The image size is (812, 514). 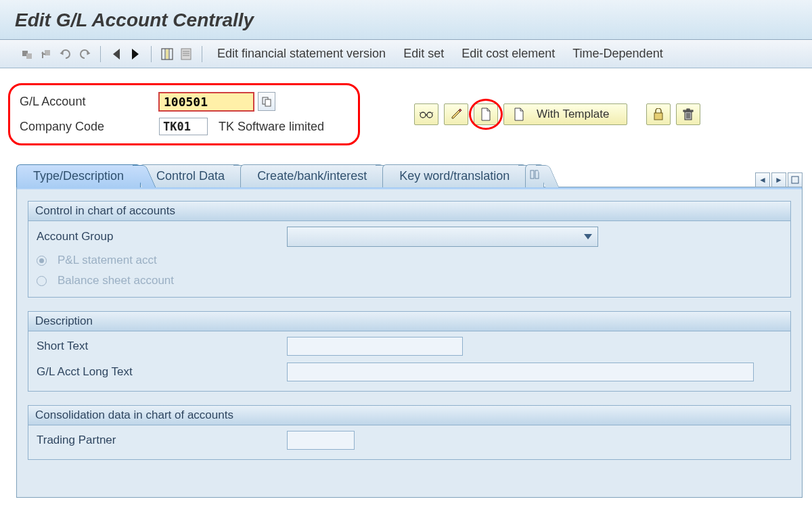 What do you see at coordinates (520, 372) in the screenshot?
I see `long-text-input` at bounding box center [520, 372].